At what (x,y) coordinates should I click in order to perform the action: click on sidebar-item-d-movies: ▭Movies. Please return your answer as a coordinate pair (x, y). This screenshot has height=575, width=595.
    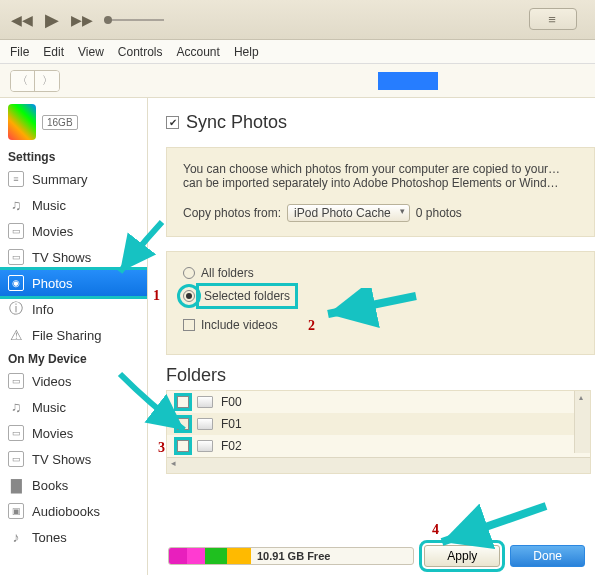
    Looking at the image, I should click on (74, 433).